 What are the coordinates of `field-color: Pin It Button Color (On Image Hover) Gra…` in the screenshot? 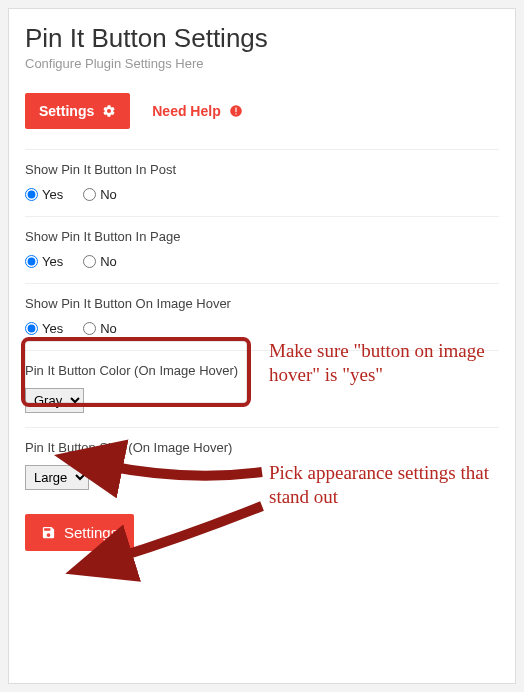 It's located at (262, 388).